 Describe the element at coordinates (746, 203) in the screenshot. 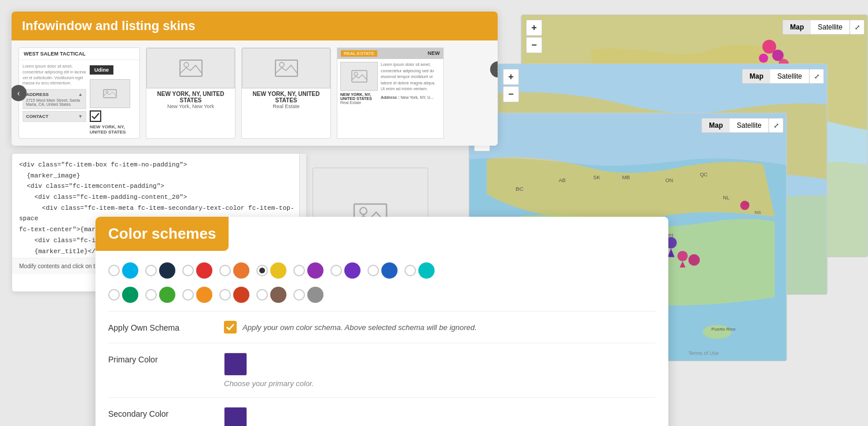

I see `svg-text: NB` at that location.